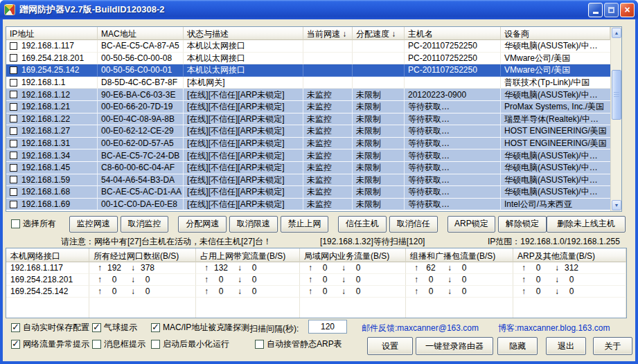 This screenshot has width=638, height=364. I want to click on host-row: 192.168.1.2700-E0-62-12-CE-29[在线][不信任][A…, so click(309, 131).